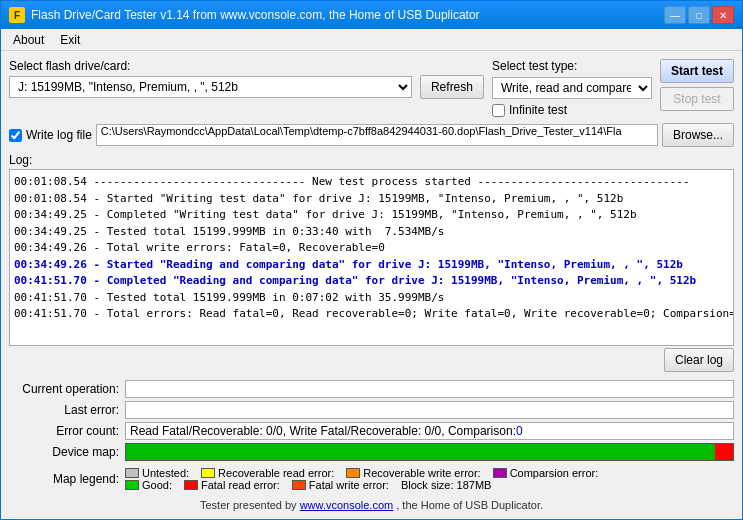  What do you see at coordinates (699, 360) in the screenshot?
I see `clear-log-button: Clear log` at bounding box center [699, 360].